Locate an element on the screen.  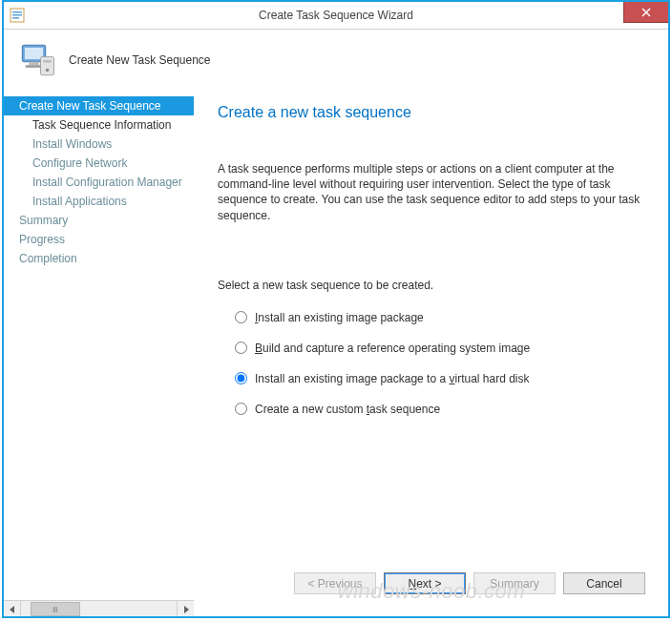
option-custom-task-sequence: Create a new custom task sequence is located at coordinates (440, 409).